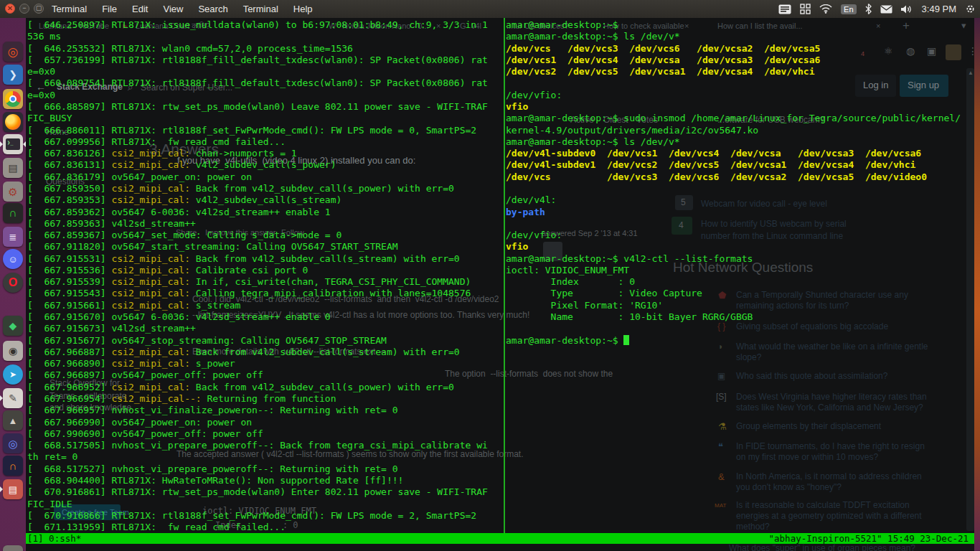 The image size is (980, 551). What do you see at coordinates (258, 154) in the screenshot?
I see `kernel-log-line: [ 667.836126] csi2_mipi_cal: chan->numpo…` at bounding box center [258, 154].